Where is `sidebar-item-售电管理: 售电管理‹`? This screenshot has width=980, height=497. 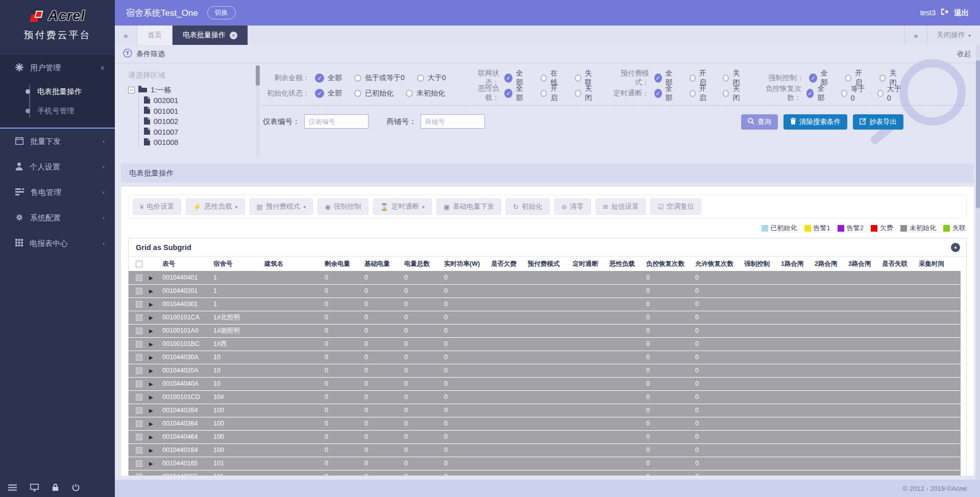
sidebar-item-售电管理: 售电管理‹ is located at coordinates (57, 192).